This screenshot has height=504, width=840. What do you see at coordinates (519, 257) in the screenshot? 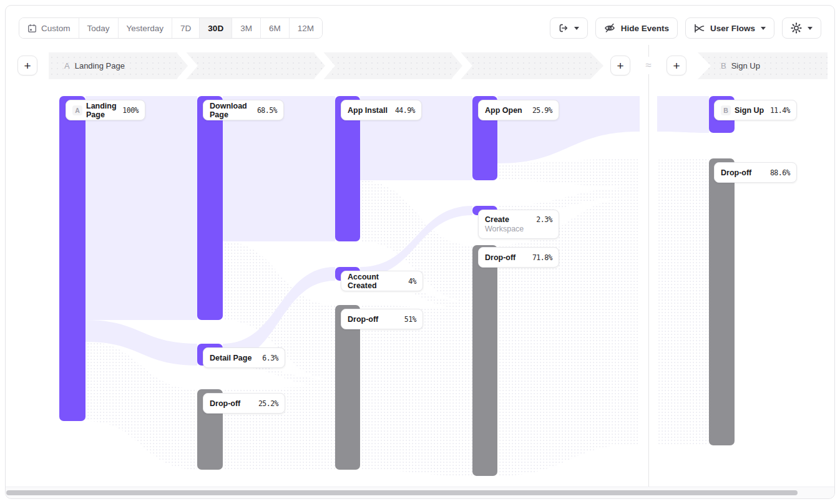
I see `node-label-drop-off-3: Drop-off71.8%` at bounding box center [519, 257].